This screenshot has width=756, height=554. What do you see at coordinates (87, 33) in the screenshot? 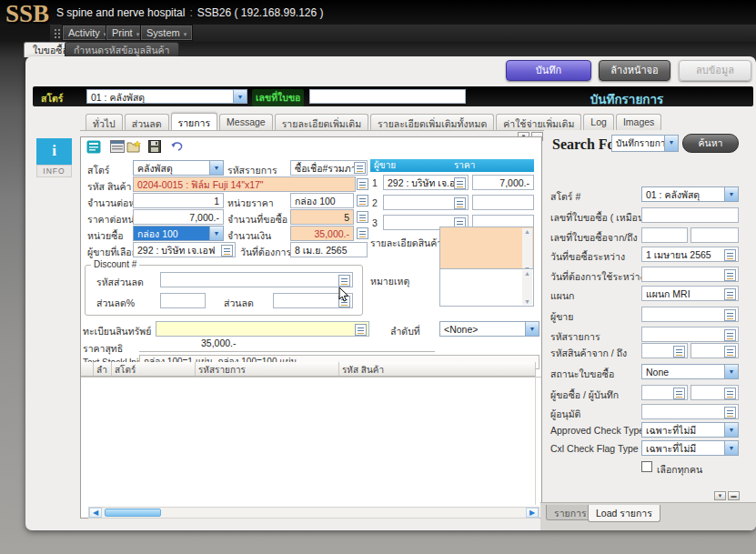
I see `menu-activity: Activity▾` at bounding box center [87, 33].